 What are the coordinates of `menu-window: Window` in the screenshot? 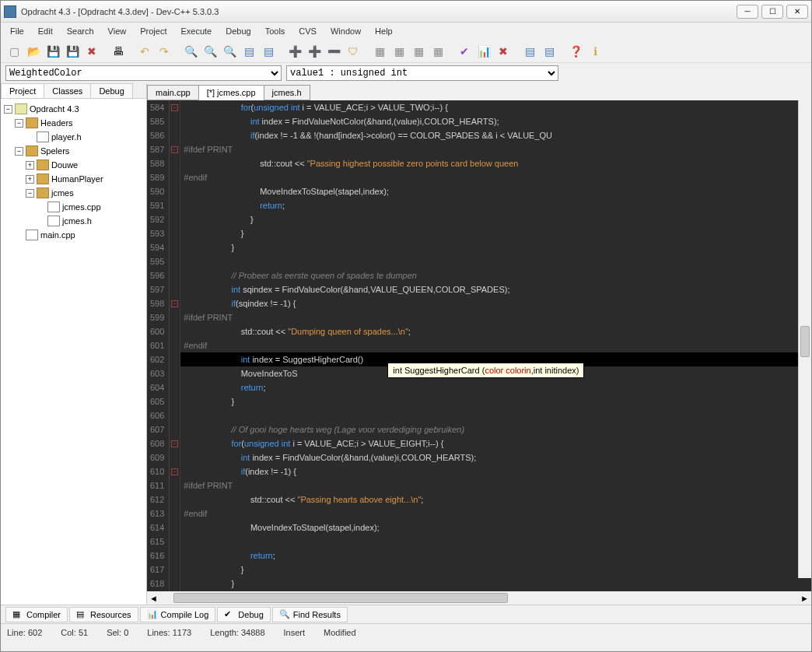 It's located at (345, 31).